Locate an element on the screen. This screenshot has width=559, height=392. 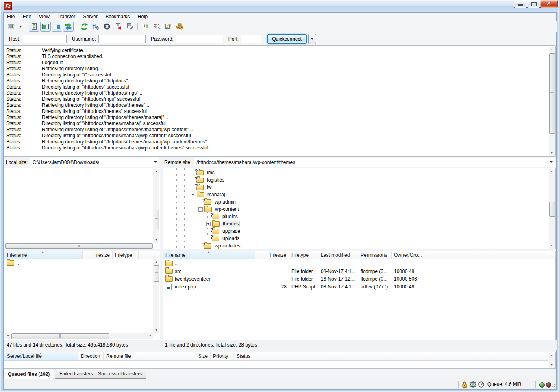
menu-view: View is located at coordinates (44, 16).